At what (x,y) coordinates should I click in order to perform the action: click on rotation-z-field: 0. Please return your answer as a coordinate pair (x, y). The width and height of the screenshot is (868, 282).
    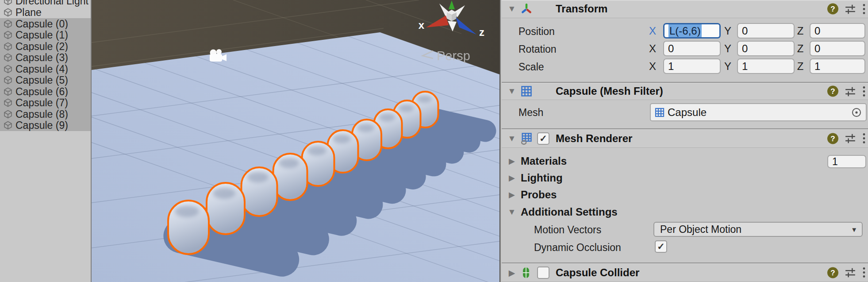
    Looking at the image, I should click on (837, 49).